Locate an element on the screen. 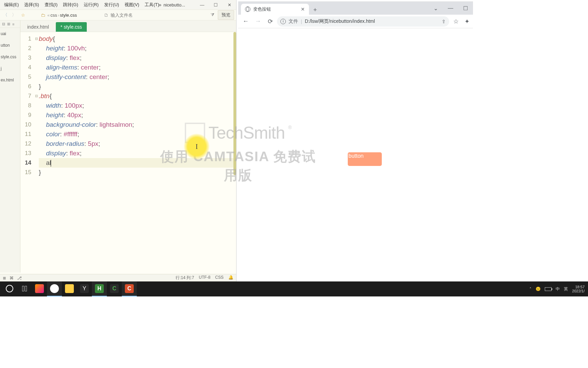 The image size is (588, 368). taskbar-camtasia-editor: C is located at coordinates (114, 289).